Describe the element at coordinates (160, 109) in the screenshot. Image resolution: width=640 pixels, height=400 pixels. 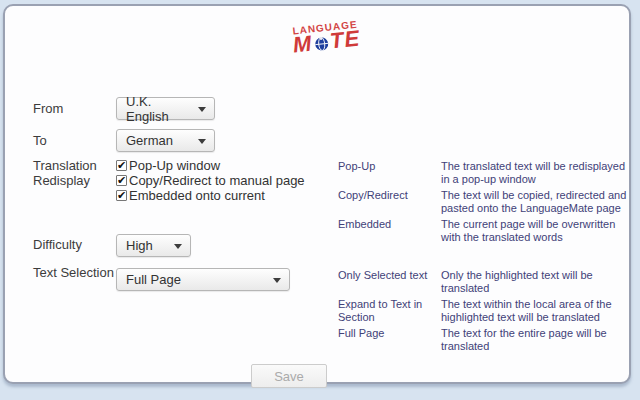
I see `from-select-value: U.K. English` at that location.